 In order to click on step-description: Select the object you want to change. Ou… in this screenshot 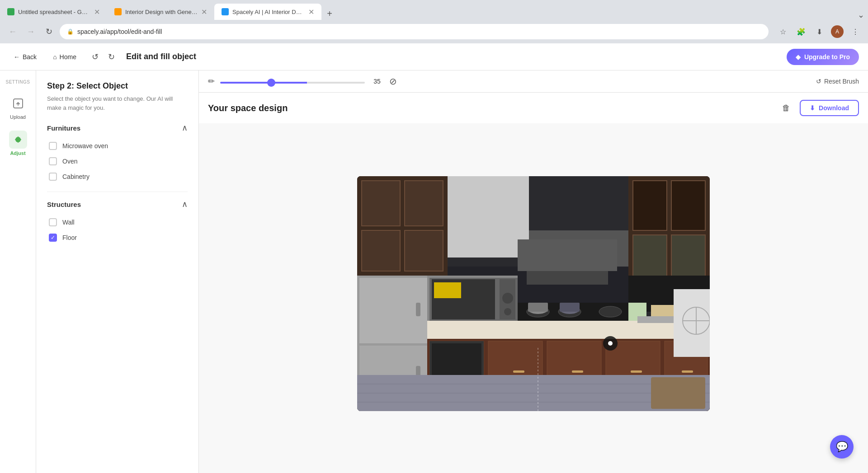, I will do `click(118, 103)`.